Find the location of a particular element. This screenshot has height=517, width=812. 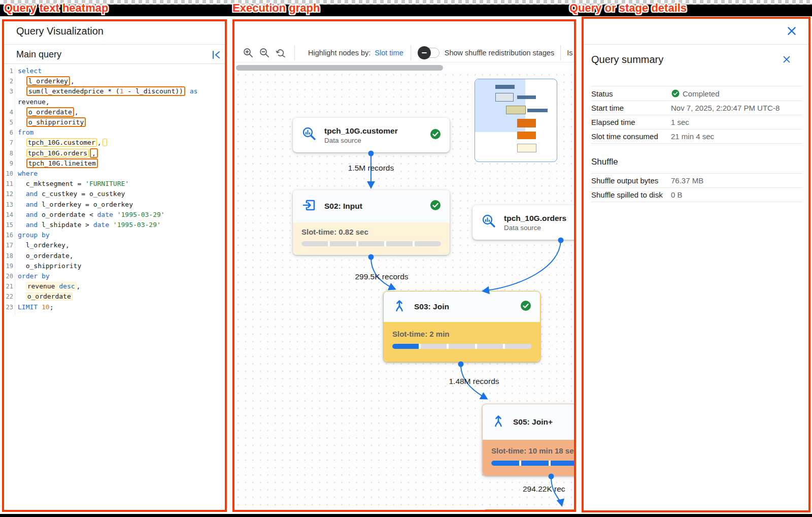

code-line: 3 sum(l_extendedprice * (1 - l_discount)… is located at coordinates (115, 91).